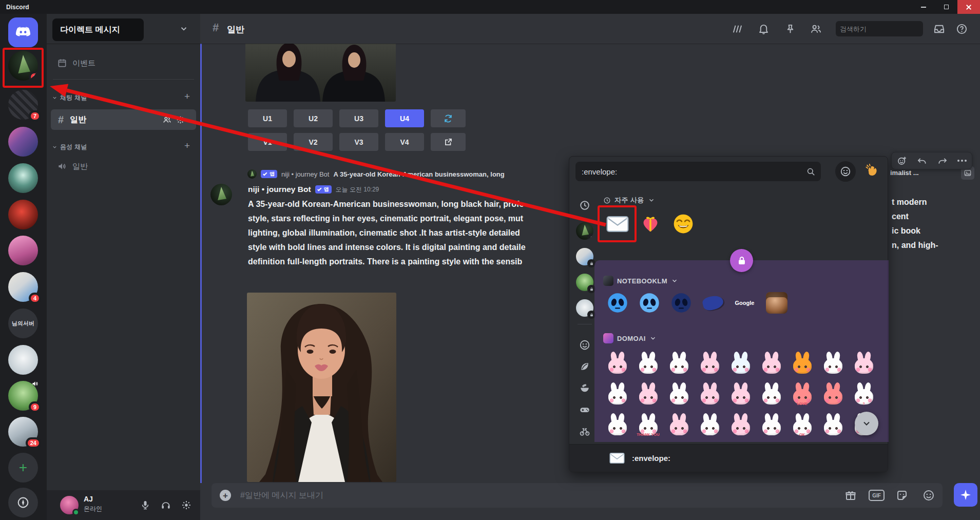  What do you see at coordinates (641, 281) in the screenshot?
I see `notebooklm-section-header: NOTEBOOKLM` at bounding box center [641, 281].